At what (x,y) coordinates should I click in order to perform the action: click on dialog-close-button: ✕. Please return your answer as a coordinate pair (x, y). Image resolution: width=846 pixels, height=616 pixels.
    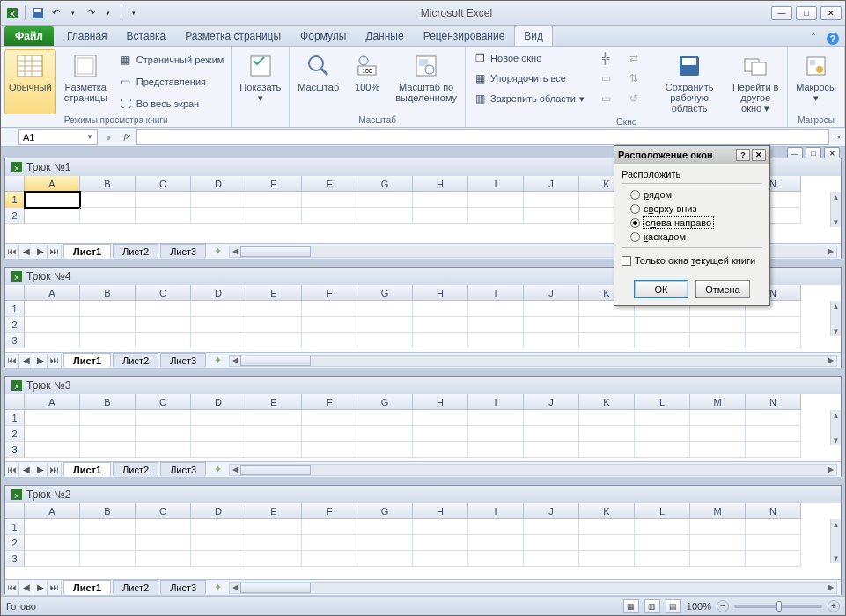
    Looking at the image, I should click on (759, 155).